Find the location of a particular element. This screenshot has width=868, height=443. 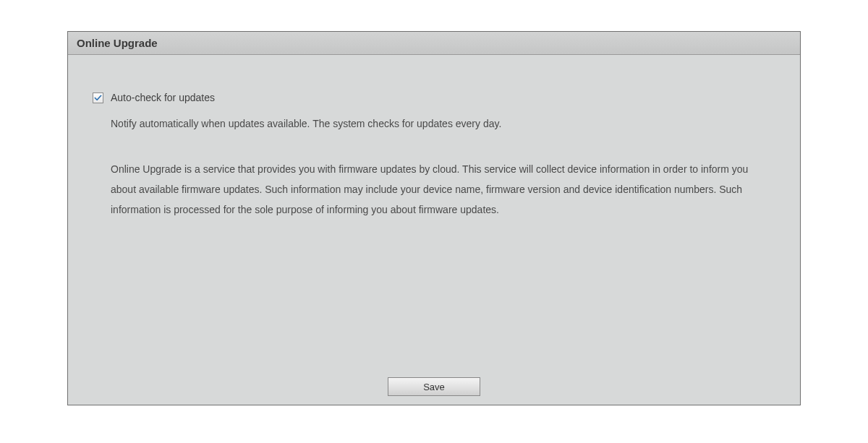

check-icon is located at coordinates (98, 98).